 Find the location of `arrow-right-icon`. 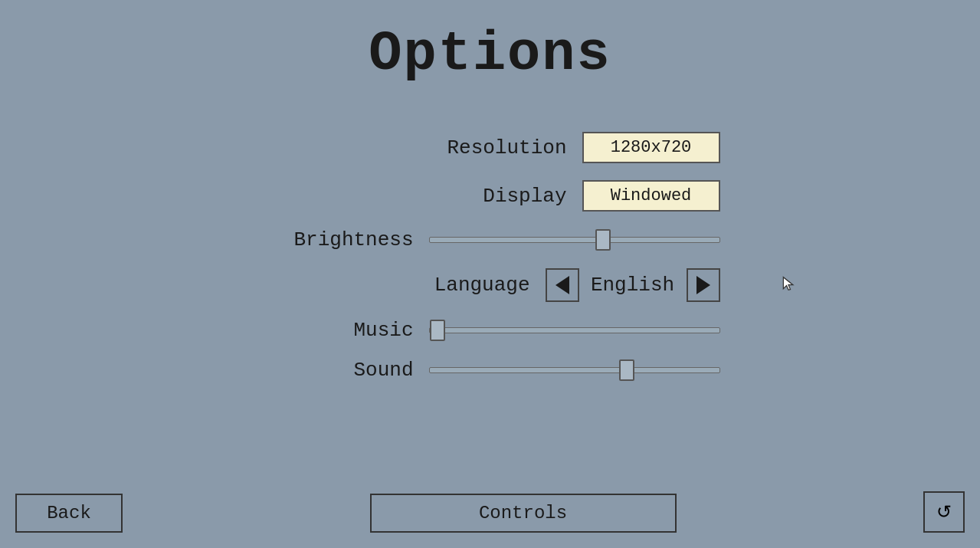

arrow-right-icon is located at coordinates (703, 285).